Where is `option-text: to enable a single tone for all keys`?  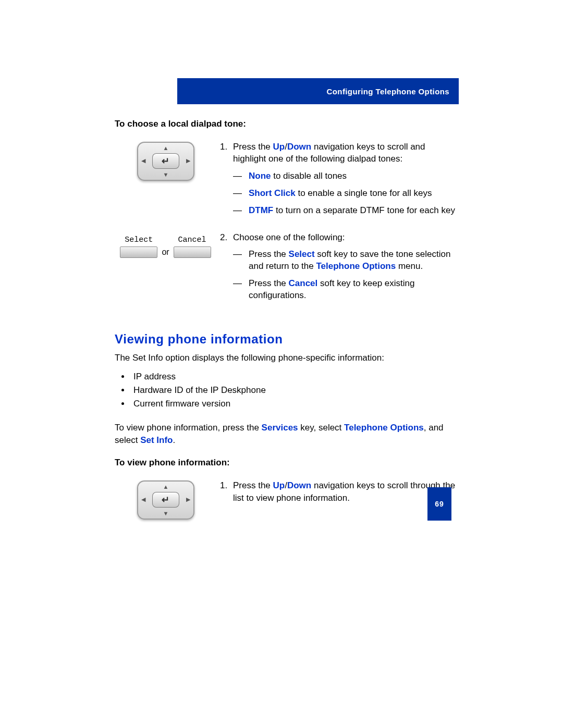 option-text: to enable a single tone for all keys is located at coordinates (364, 193).